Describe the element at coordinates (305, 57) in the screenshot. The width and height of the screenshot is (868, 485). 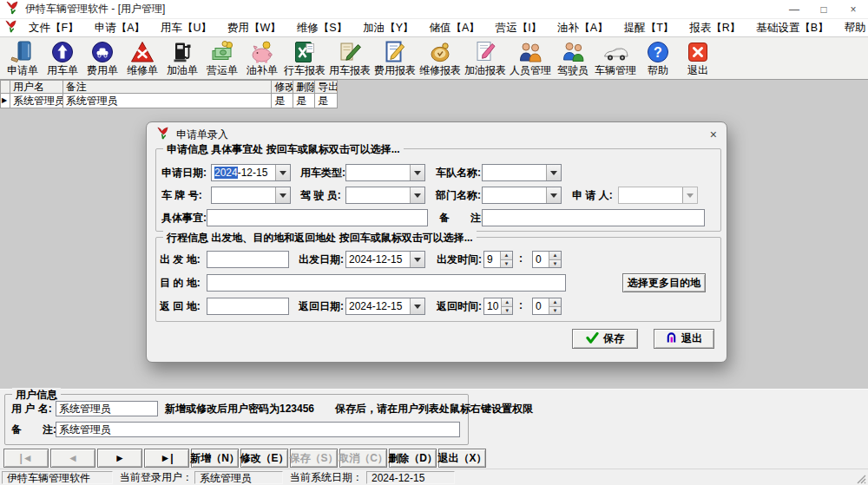
I see `toolbar-driving-report: 行车报表` at that location.